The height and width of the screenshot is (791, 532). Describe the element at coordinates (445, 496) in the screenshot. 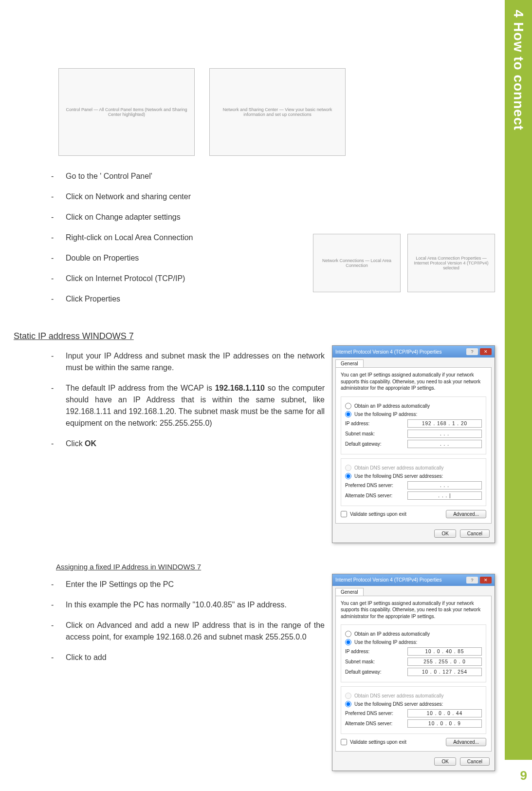

I see `alternate-dns-field: . . . |` at that location.